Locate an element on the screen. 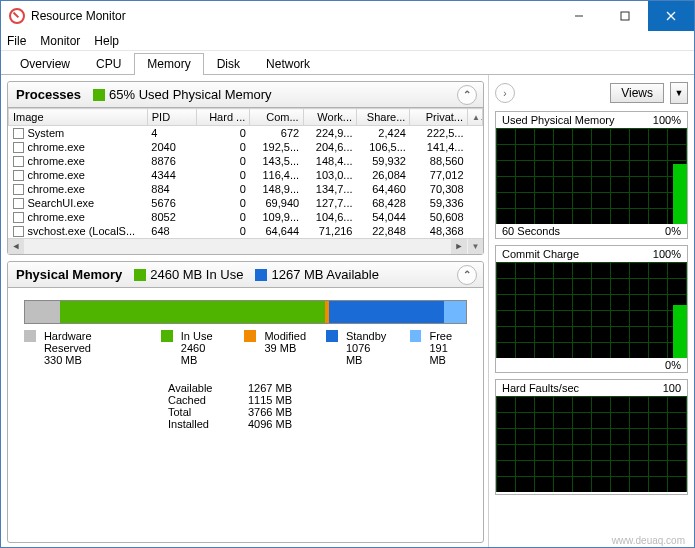 Image resolution: width=695 pixels, height=548 pixels. menu-bar: File Monitor Help is located at coordinates (348, 41).